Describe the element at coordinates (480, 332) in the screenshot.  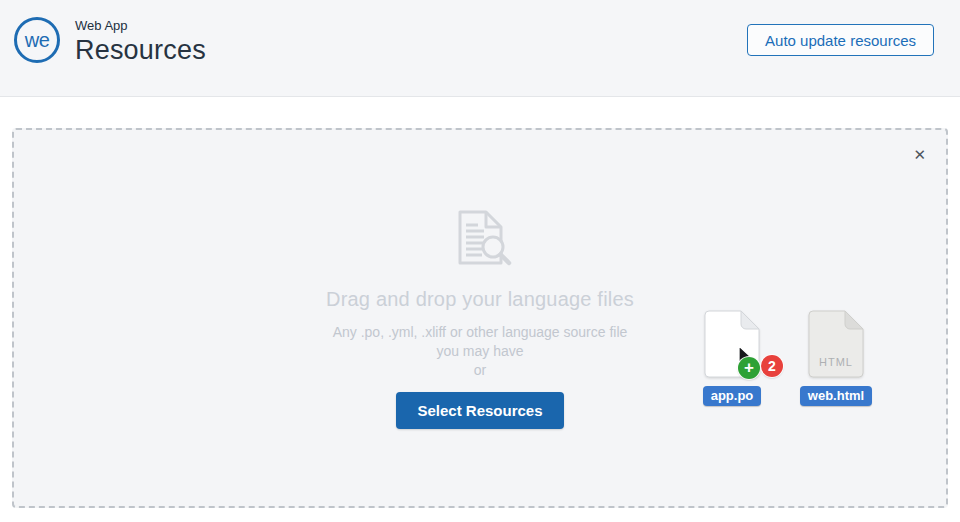
I see `dropzone-subtext-line1: Any .po, .yml, .xliff or other language …` at that location.